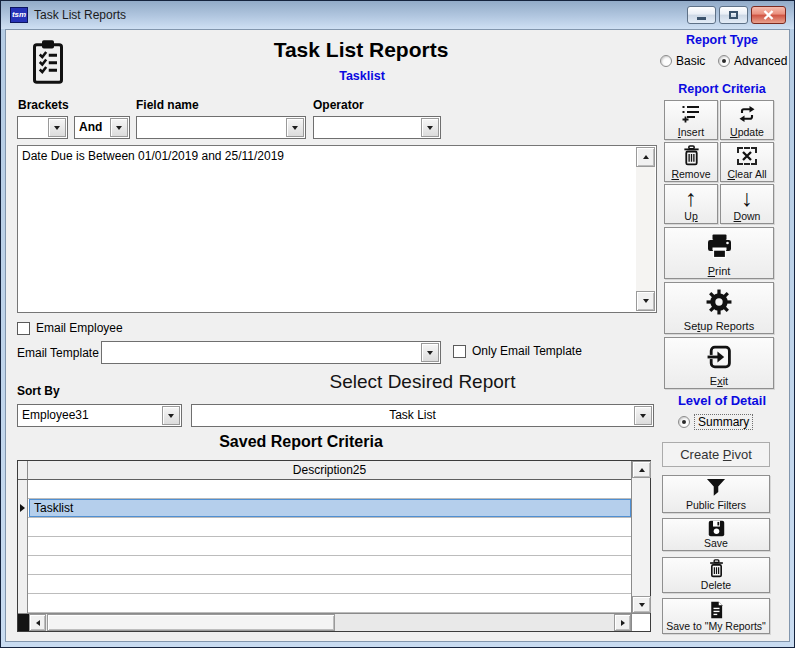  Describe the element at coordinates (719, 363) in the screenshot. I see `exit-button: Exit` at that location.